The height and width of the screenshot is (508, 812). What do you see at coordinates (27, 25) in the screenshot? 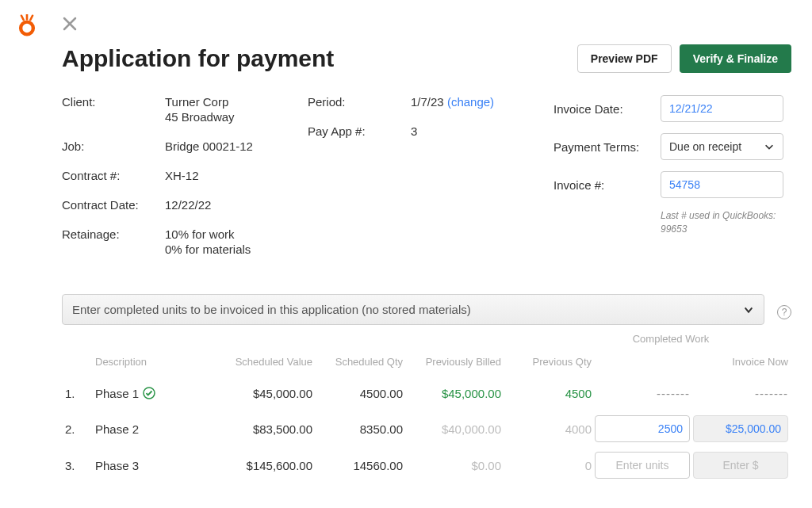
I see `app-logo` at bounding box center [27, 25].